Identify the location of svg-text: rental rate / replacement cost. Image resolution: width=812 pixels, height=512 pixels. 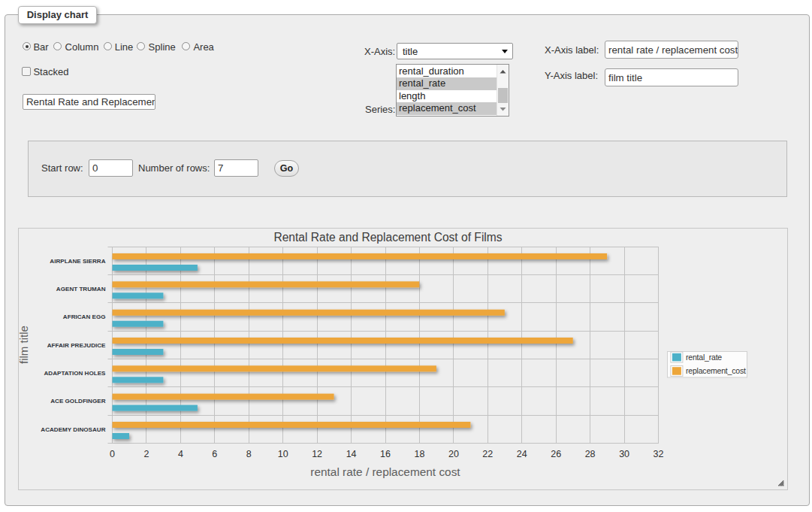
(385, 472).